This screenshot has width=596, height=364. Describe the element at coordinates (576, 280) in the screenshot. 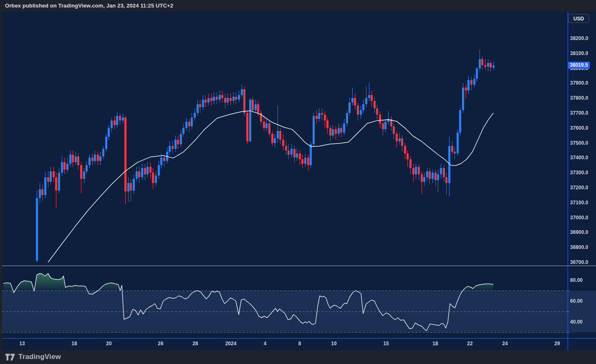

I see `rsi-axis-label: 80.00` at that location.